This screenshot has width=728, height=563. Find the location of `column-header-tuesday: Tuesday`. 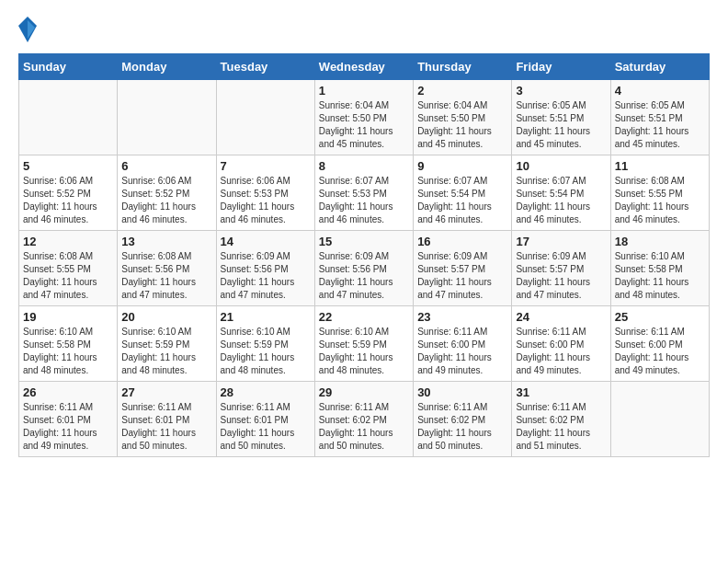

column-header-tuesday: Tuesday is located at coordinates (265, 67).